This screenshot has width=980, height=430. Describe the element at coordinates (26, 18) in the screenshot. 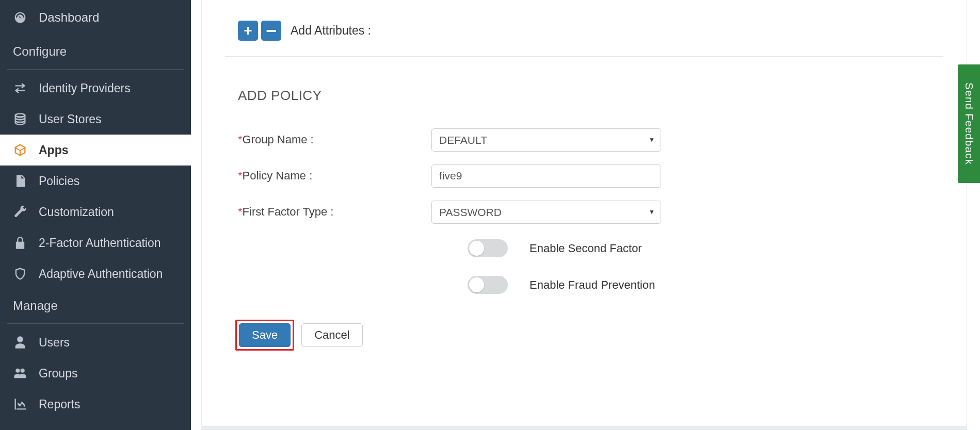

I see `dashboard-icon` at that location.